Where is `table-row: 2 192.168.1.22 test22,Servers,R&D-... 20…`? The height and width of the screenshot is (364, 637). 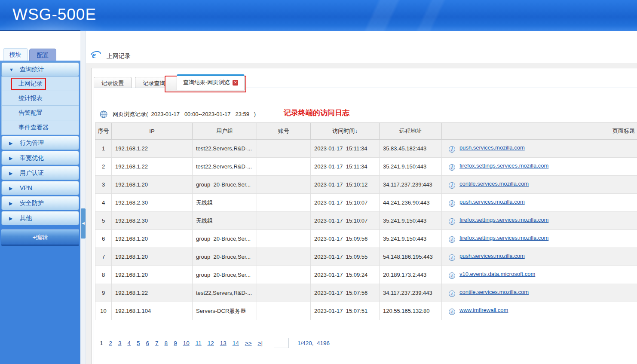 table-row: 2 192.168.1.22 test22,Servers,R&D-... 20… is located at coordinates (366, 167).